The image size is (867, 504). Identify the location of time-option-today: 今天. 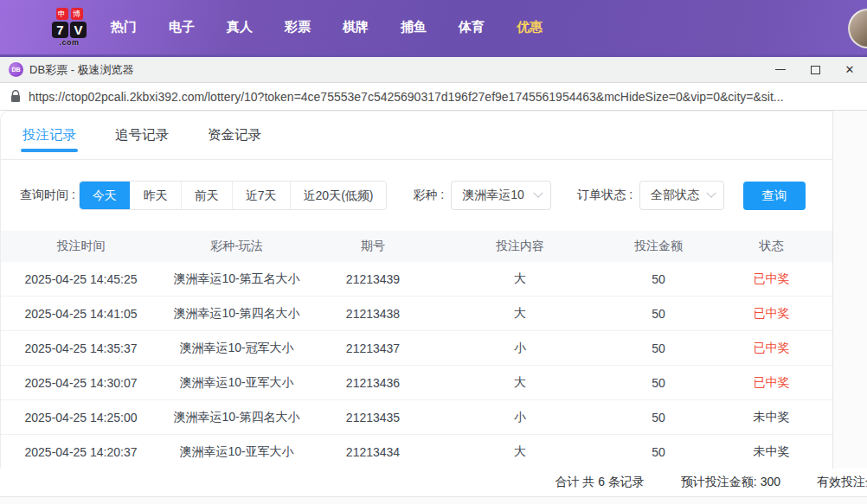
(105, 195).